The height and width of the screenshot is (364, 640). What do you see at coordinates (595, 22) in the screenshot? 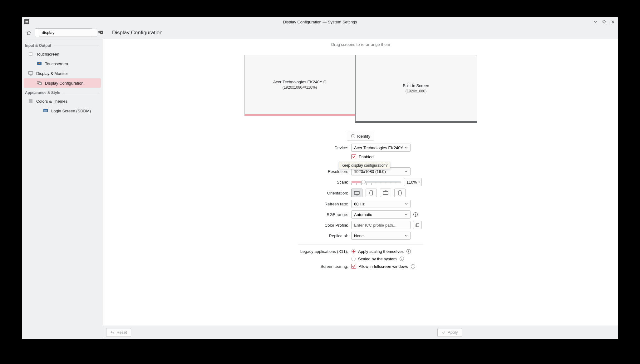
I see `minimize-button` at bounding box center [595, 22].